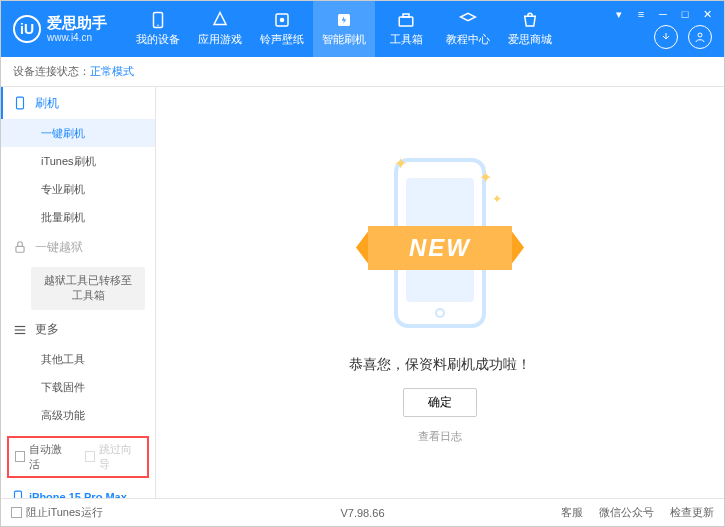 This screenshot has height=527, width=725. Describe the element at coordinates (440, 402) in the screenshot. I see `confirm-button: 确定` at that location.